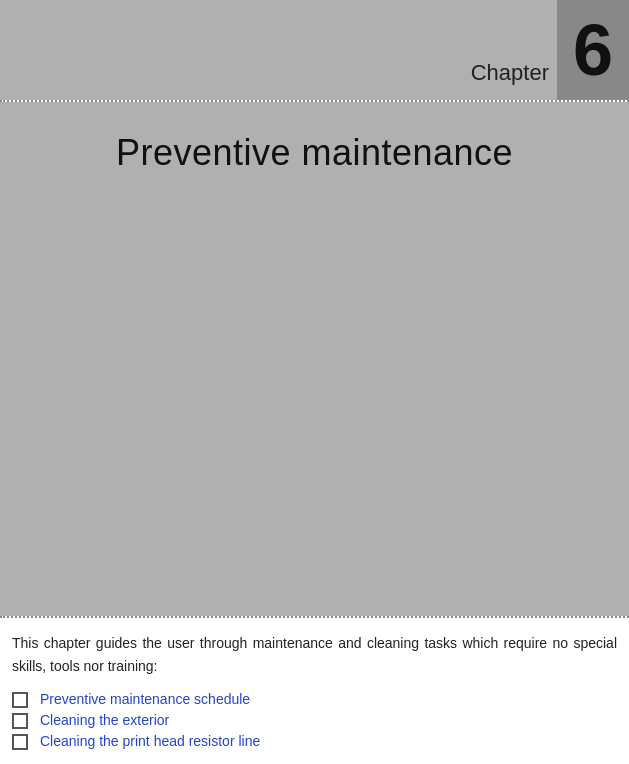 The image size is (629, 764). Describe the element at coordinates (314, 50) in the screenshot. I see `chapter-header: Chapter 6` at that location.